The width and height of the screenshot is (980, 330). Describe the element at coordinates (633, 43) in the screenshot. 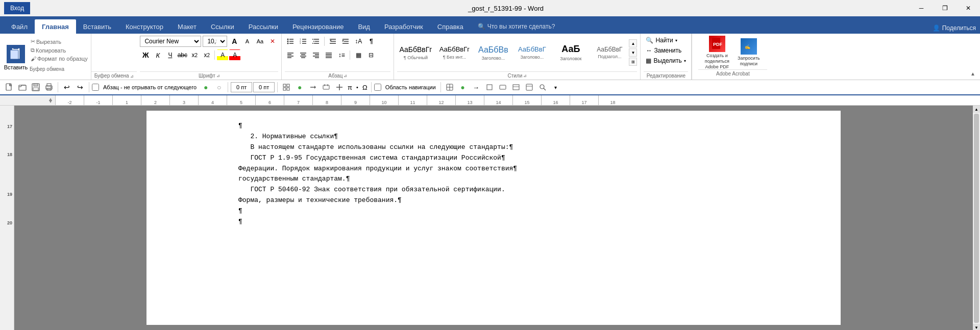

I see `styles-scroll-up: ▲` at that location.